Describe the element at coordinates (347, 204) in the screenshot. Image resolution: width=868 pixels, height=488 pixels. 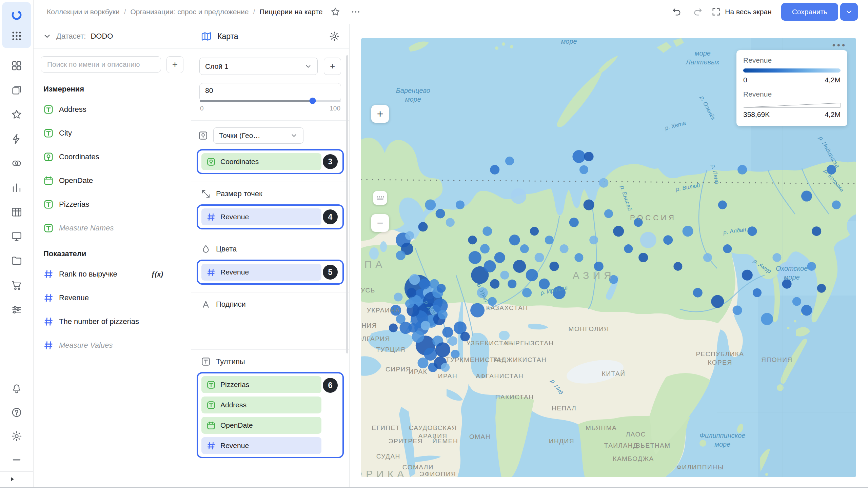
I see `panel-scrollbar` at that location.